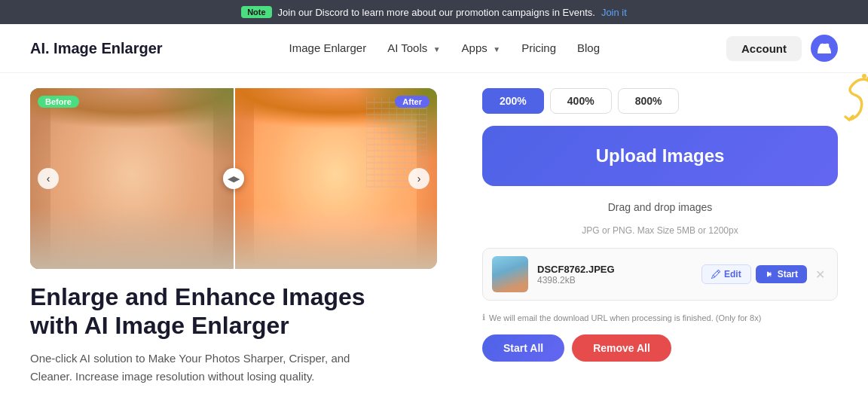 The height and width of the screenshot is (397, 868). Describe the element at coordinates (414, 48) in the screenshot. I see `nav-item-ai-tools: AI Tools ▼` at that location.